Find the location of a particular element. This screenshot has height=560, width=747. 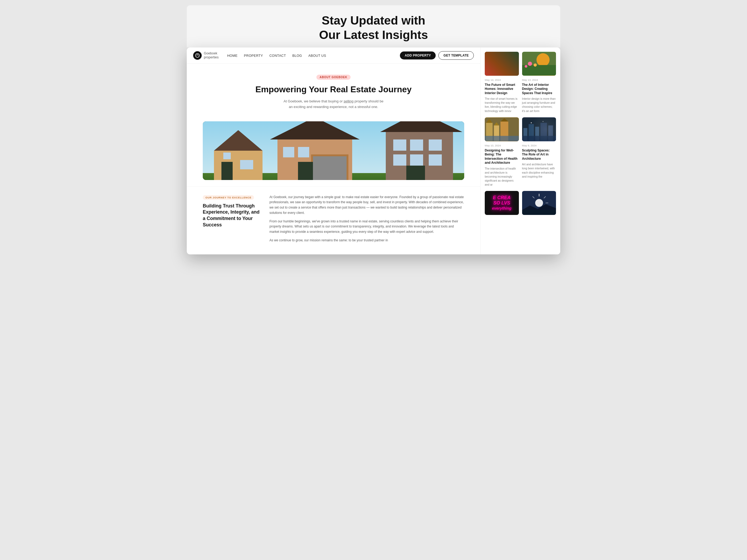

blog-card-title-4: Sculpting Spaces: The Role of Art in Arc… is located at coordinates (539, 155).